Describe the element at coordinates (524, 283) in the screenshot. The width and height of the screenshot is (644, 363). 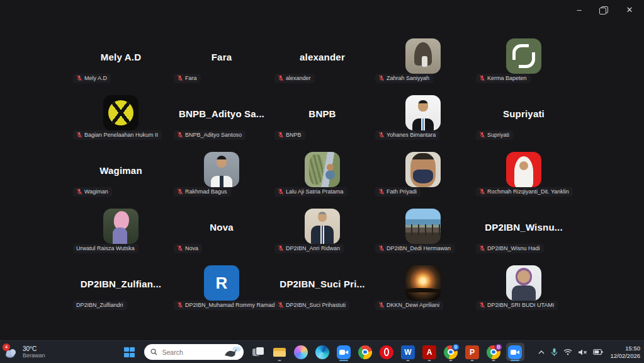
I see `participant-avatar-winter-jacket-snow-photo` at that location.